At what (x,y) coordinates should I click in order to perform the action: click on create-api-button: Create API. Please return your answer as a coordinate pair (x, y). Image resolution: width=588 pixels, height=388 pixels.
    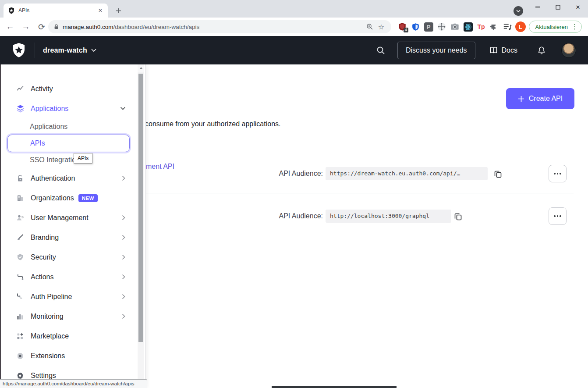
    Looking at the image, I should click on (540, 99).